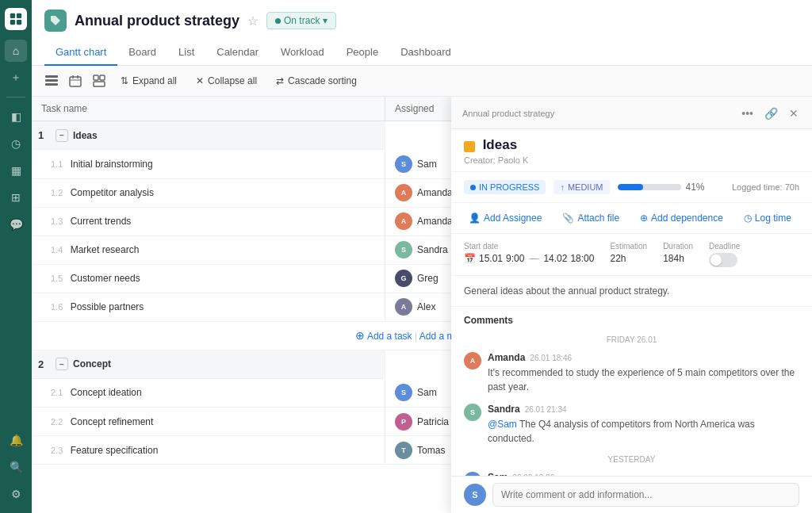 This screenshot has height=513, width=812. What do you see at coordinates (238, 52) in the screenshot?
I see `tab-calendar: Calendar` at bounding box center [238, 52].